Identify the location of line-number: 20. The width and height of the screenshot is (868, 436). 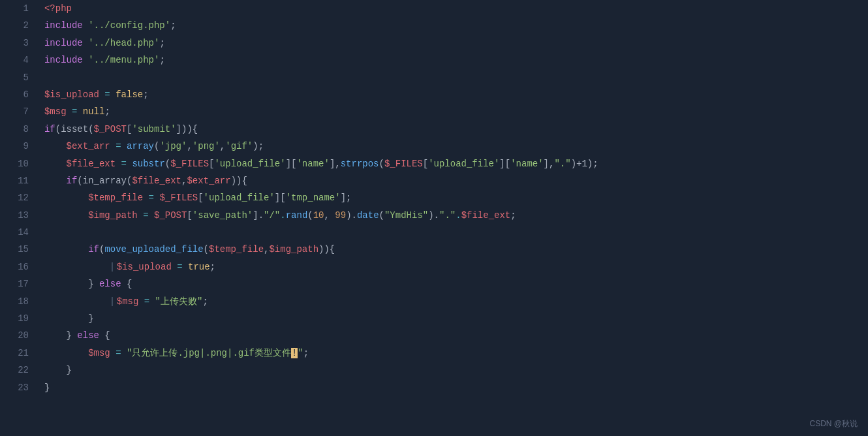
(20, 335).